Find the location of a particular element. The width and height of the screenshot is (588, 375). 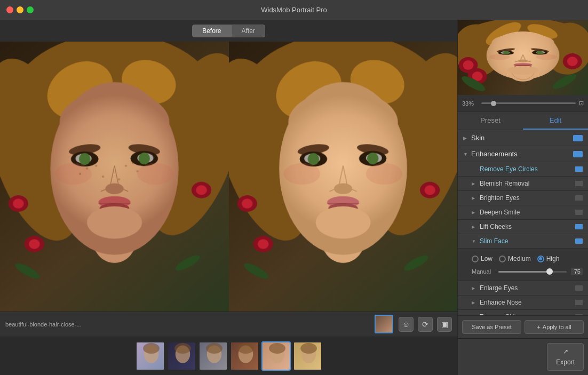

deepen-smile-toggle is located at coordinates (579, 212).